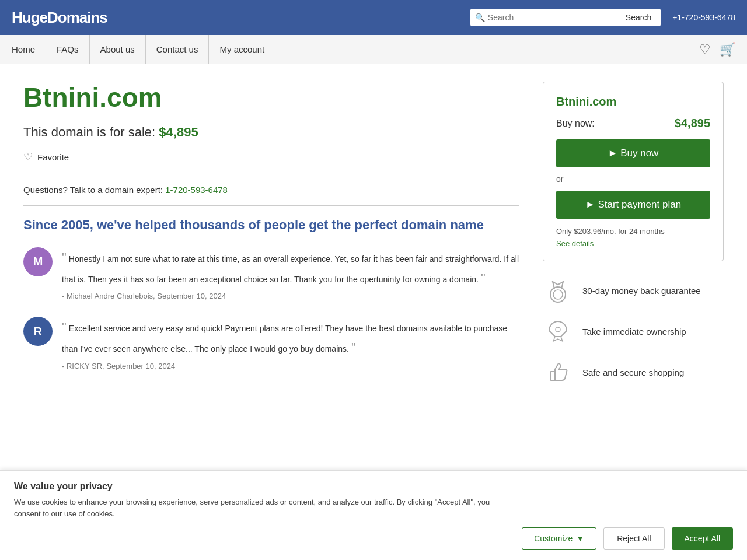 Image resolution: width=747 pixels, height=560 pixels. I want to click on review-1: M "Honestly I am not sure what to rate a…, so click(271, 274).